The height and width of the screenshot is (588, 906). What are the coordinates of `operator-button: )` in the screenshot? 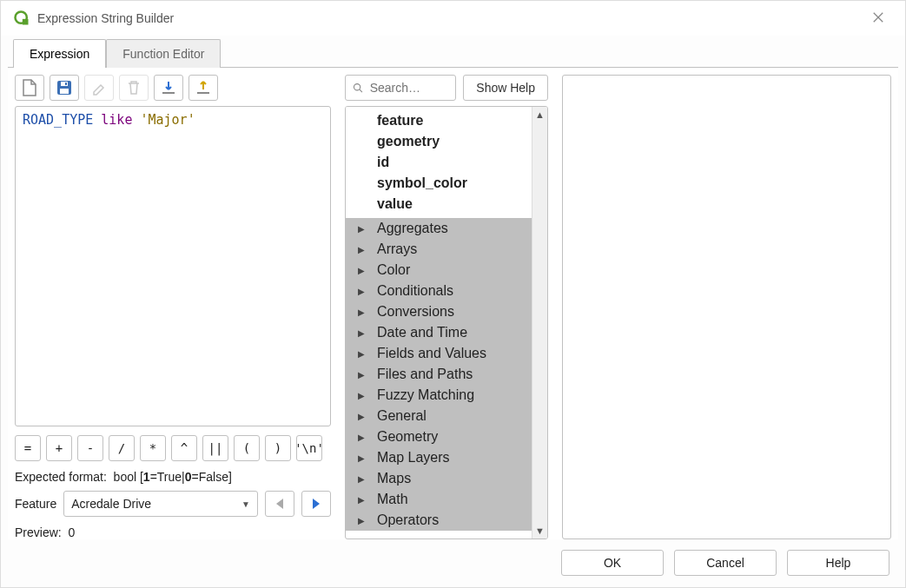 It's located at (278, 448).